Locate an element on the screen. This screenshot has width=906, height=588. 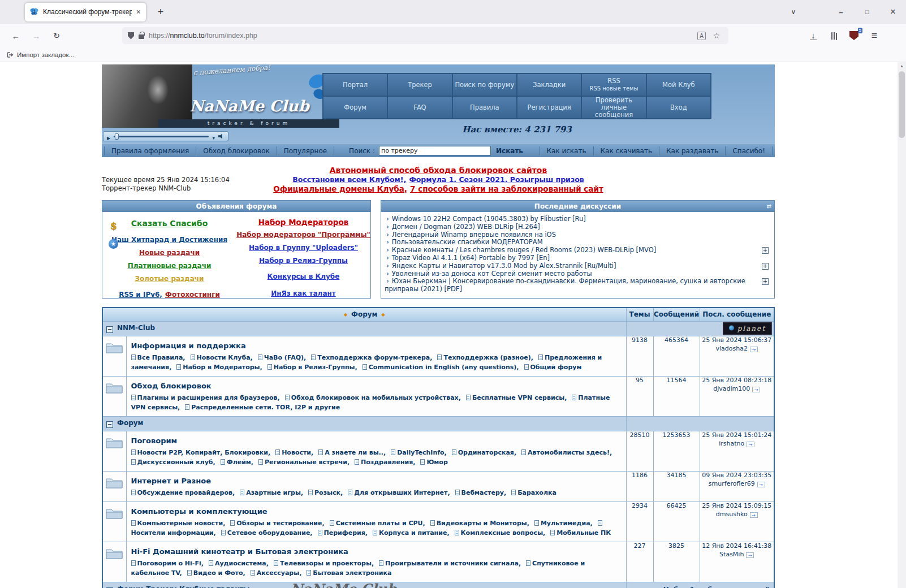
subforum-link: Все Правила is located at coordinates (161, 357).